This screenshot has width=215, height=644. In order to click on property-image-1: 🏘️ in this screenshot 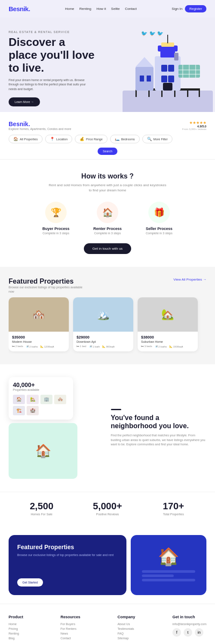, I will do `click(39, 314)`.